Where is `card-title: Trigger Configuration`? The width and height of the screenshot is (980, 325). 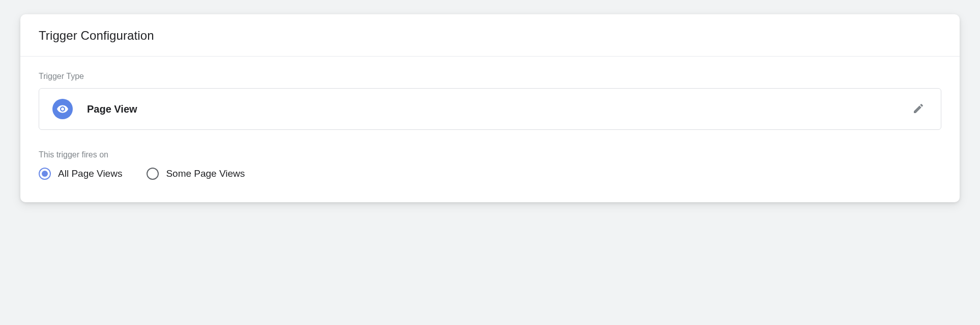 card-title: Trigger Configuration is located at coordinates (490, 36).